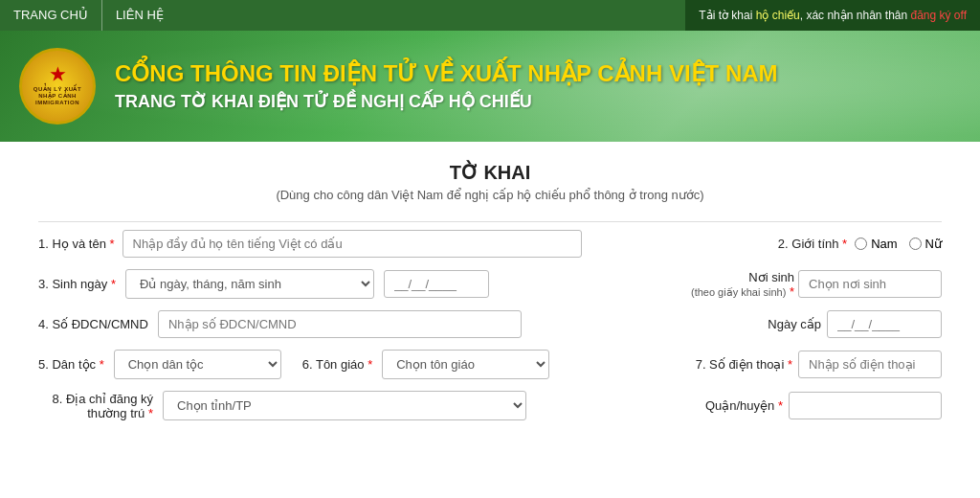  I want to click on input-quan-huyen, so click(865, 406).